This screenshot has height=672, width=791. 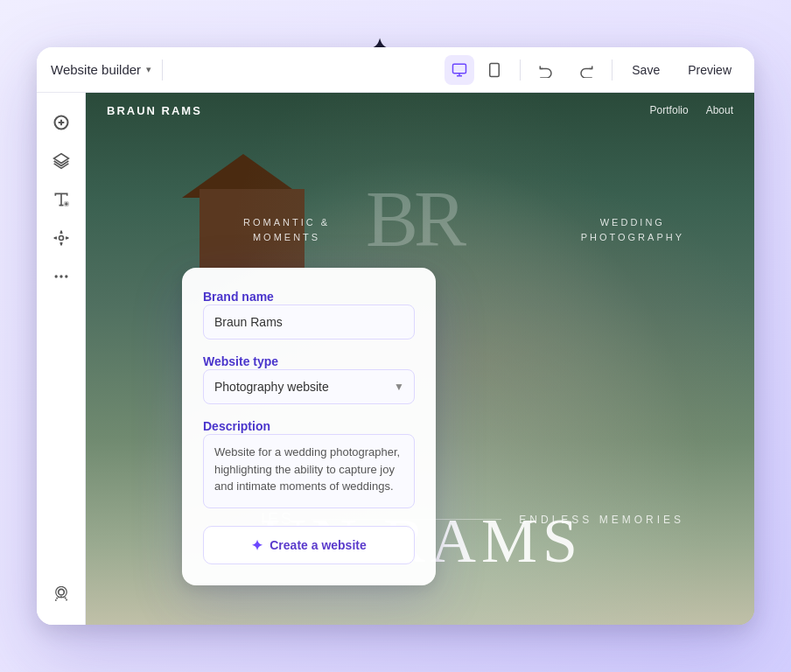 What do you see at coordinates (309, 387) in the screenshot?
I see `website-type-select: Photography website Portfolio website Bu…` at bounding box center [309, 387].